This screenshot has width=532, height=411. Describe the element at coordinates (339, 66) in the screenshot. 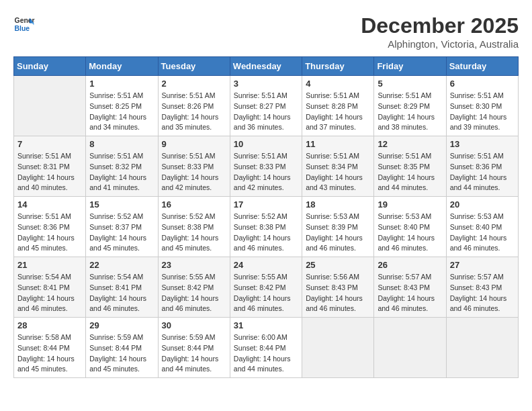

I see `header-day-thursday: Thursday` at that location.